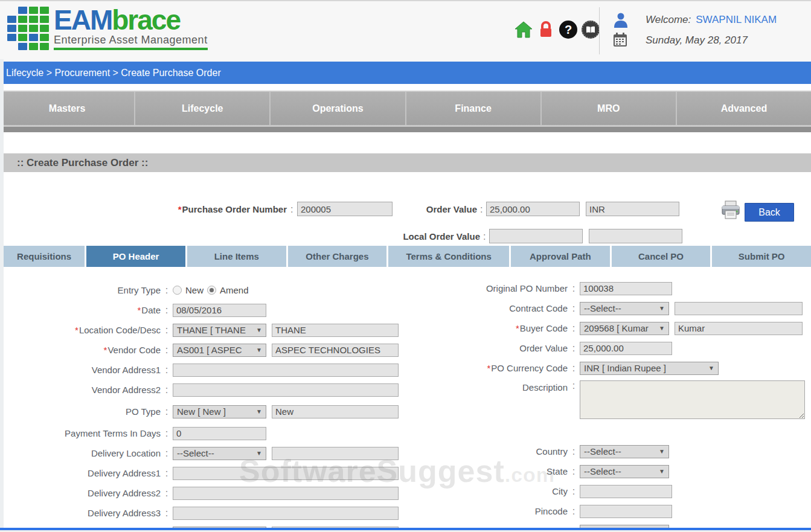 This screenshot has height=532, width=811. I want to click on entry-type-row: Entry Type New Amend, so click(205, 290).